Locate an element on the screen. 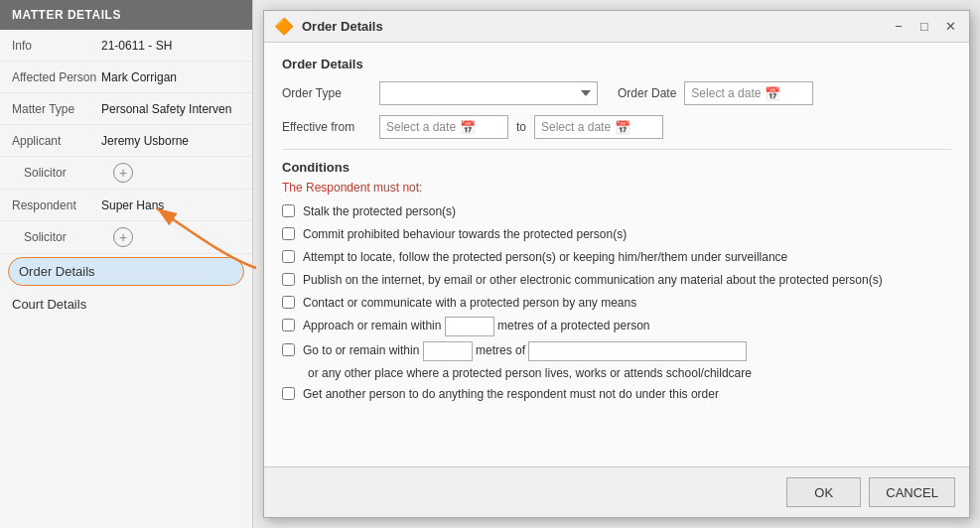 The image size is (980, 528). condition-text-1: Stalk the protected person(s) is located at coordinates (379, 211).